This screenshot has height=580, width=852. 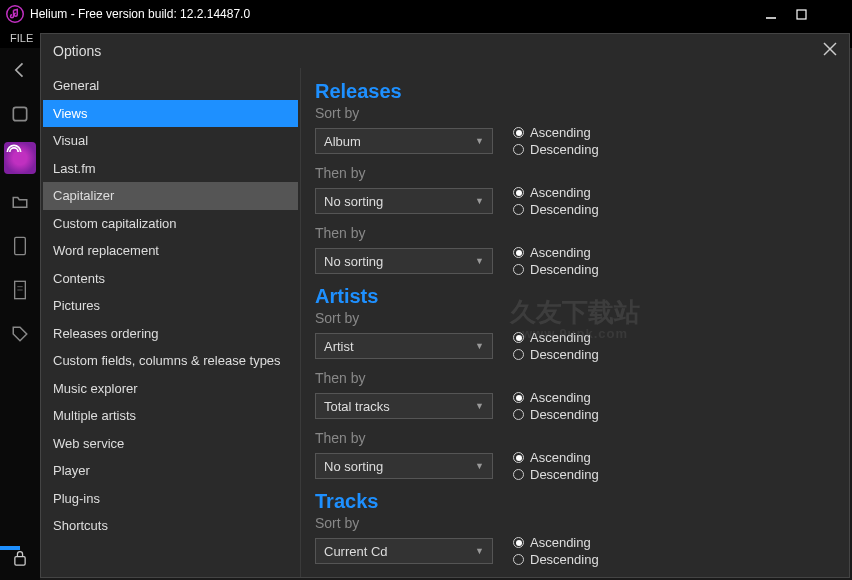 What do you see at coordinates (20, 314) in the screenshot?
I see `app-sidebar` at bounding box center [20, 314].